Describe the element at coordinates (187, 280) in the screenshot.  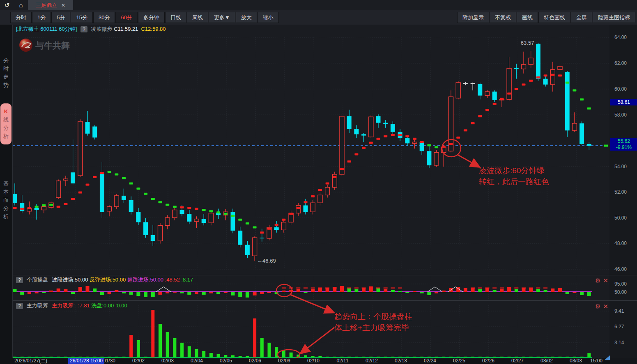
I see `panel1-value-green: :8.17` at that location.